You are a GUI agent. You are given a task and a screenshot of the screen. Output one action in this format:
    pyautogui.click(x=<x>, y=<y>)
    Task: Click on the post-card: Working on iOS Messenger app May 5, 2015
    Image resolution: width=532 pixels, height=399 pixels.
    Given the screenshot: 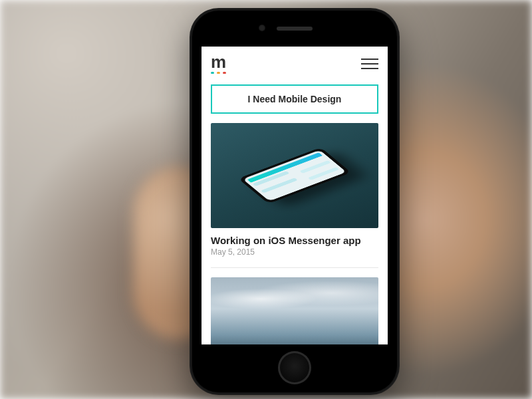 What is the action you would take?
    pyautogui.click(x=295, y=190)
    